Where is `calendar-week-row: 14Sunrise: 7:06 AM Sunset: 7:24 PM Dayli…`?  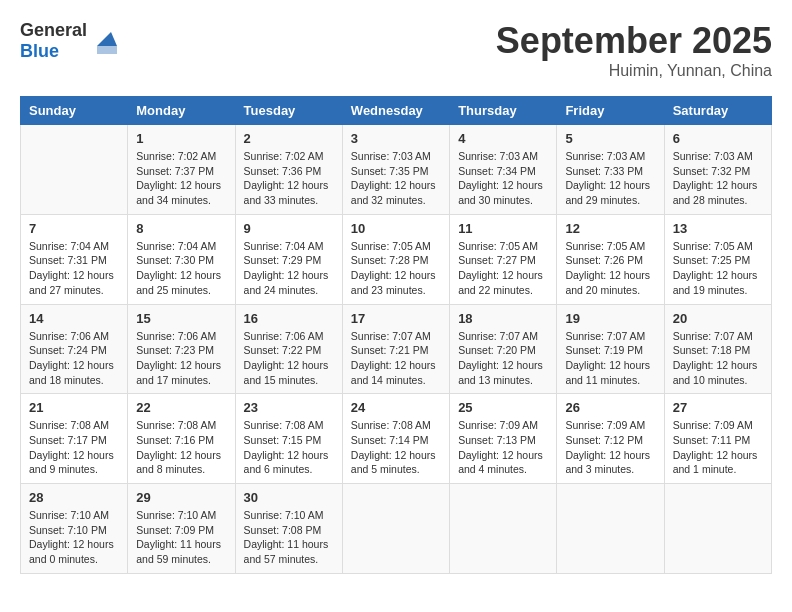
calendar-week-row: 14Sunrise: 7:06 AM Sunset: 7:24 PM Dayli… is located at coordinates (396, 349).